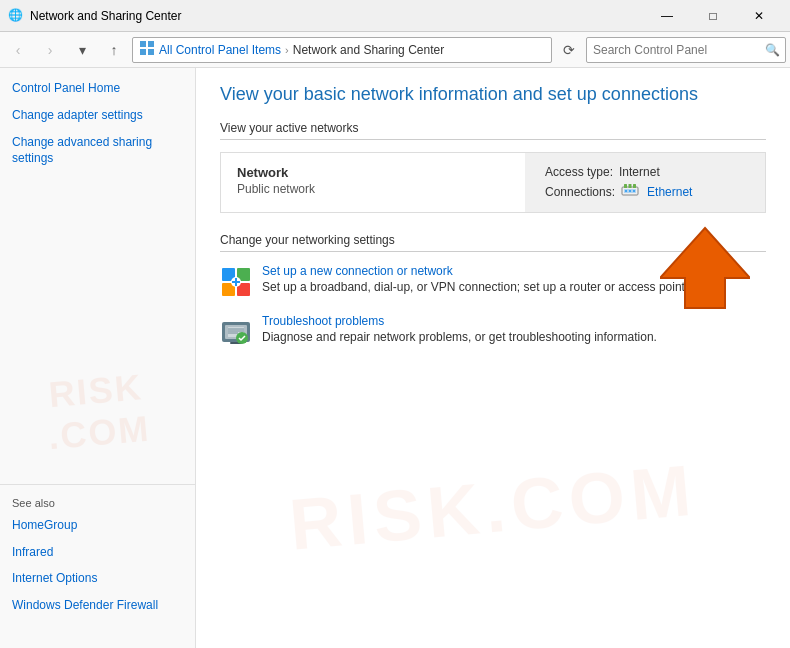 This screenshot has width=790, height=648. I want to click on sidebar-item-adapter-settings: Change adapter settings, so click(98, 116).